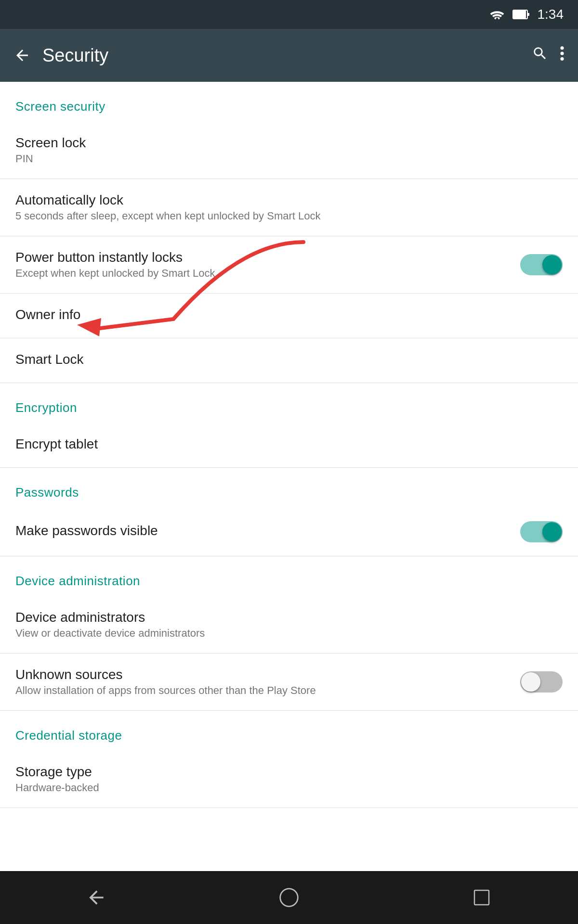 This screenshot has width=578, height=924. What do you see at coordinates (289, 780) in the screenshot?
I see `settings-item-storage-type: Storage type Hardware-backed` at bounding box center [289, 780].